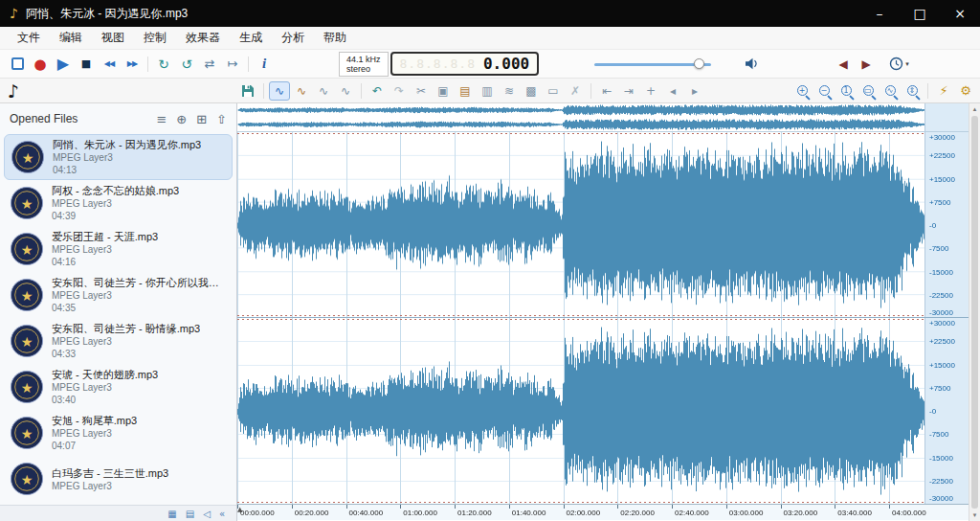 The image size is (980, 521). Describe the element at coordinates (465, 91) in the screenshot. I see `paste-button: ▤` at that location.